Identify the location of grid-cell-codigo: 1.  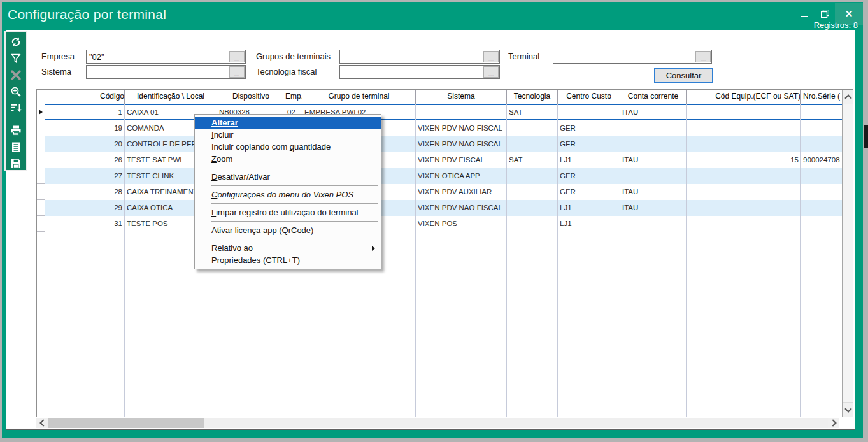
(85, 112).